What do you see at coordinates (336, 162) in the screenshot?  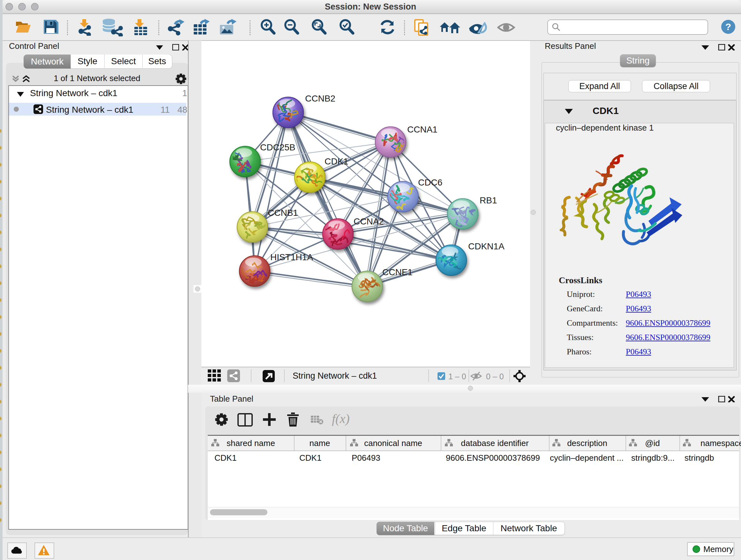 I see `svg-text: CDK1` at bounding box center [336, 162].